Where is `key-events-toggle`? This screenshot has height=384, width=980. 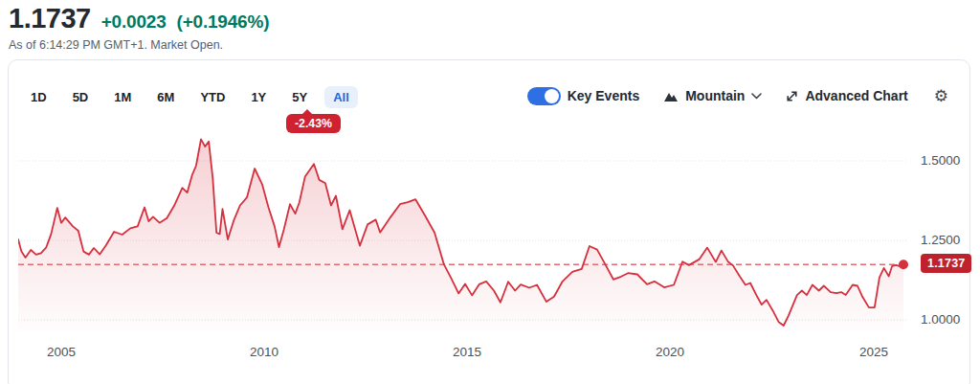 key-events-toggle is located at coordinates (544, 96).